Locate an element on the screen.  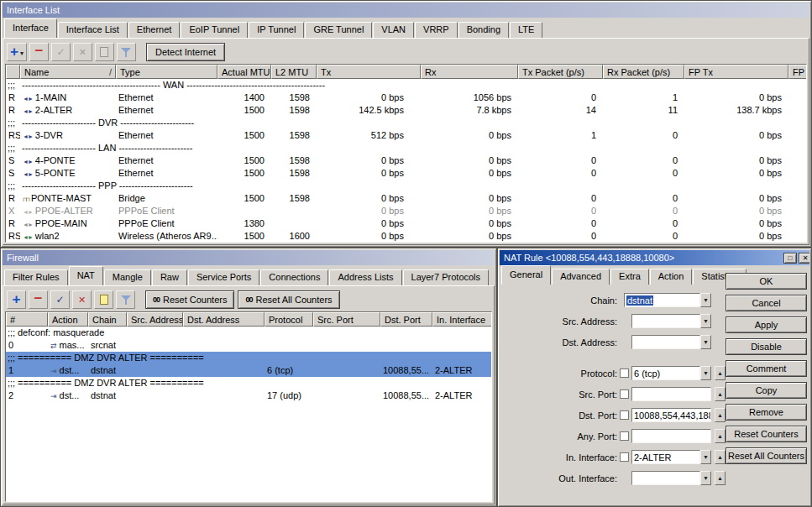
tab-filter-rules: Filter Rules is located at coordinates (36, 277).